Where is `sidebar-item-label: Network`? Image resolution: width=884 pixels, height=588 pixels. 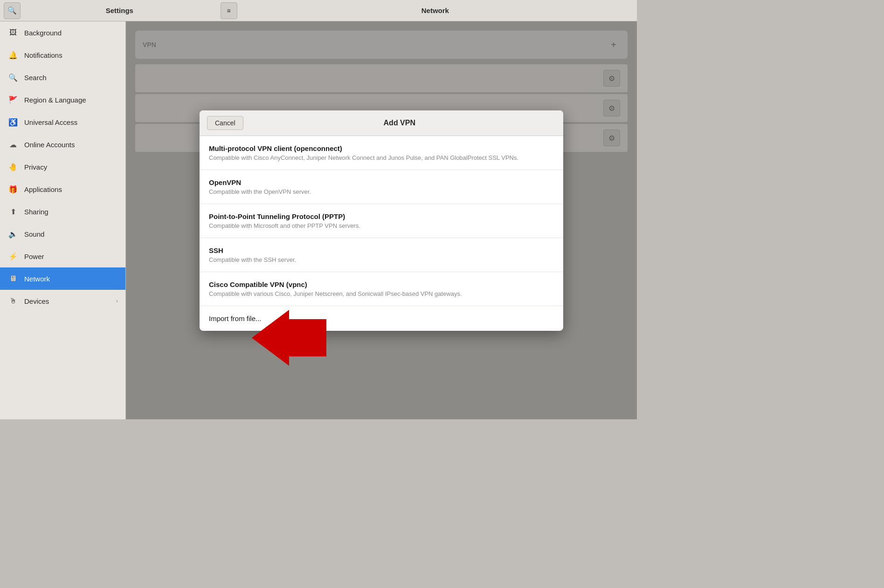 sidebar-item-label: Network is located at coordinates (71, 279).